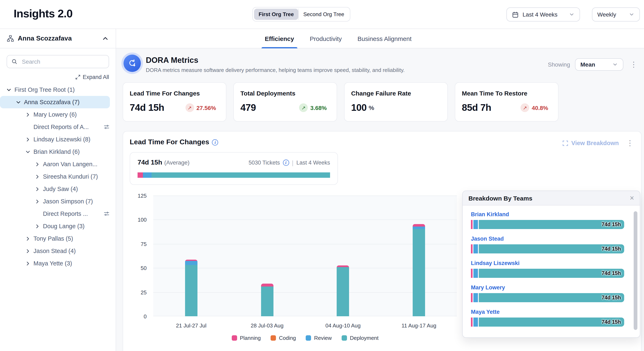  I want to click on expand-all-label: Expand All, so click(96, 77).